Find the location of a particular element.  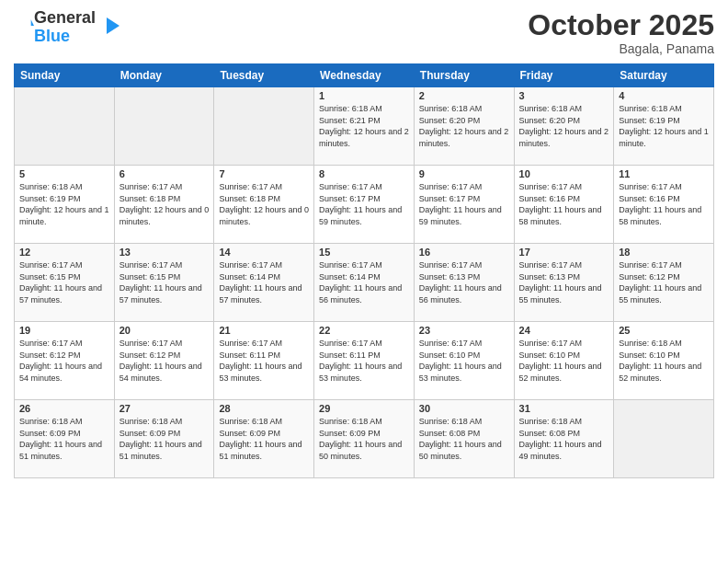

day-number: 13 is located at coordinates (165, 252).